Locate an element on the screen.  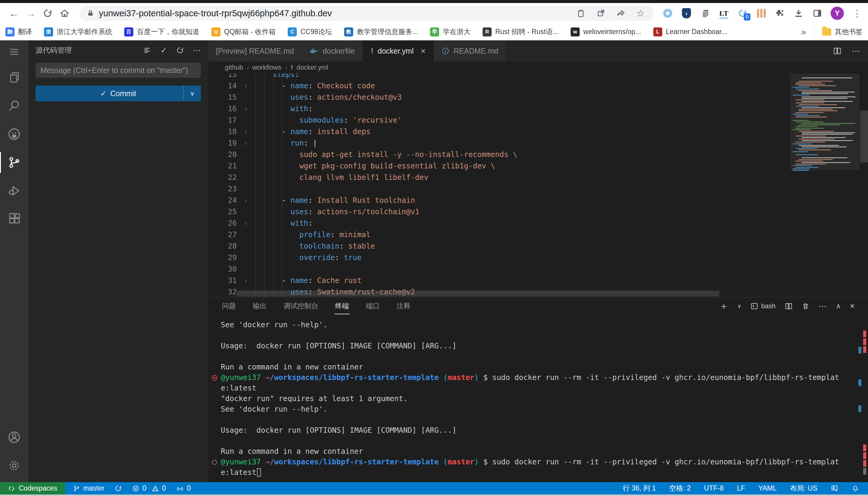
minimap is located at coordinates (825, 185).